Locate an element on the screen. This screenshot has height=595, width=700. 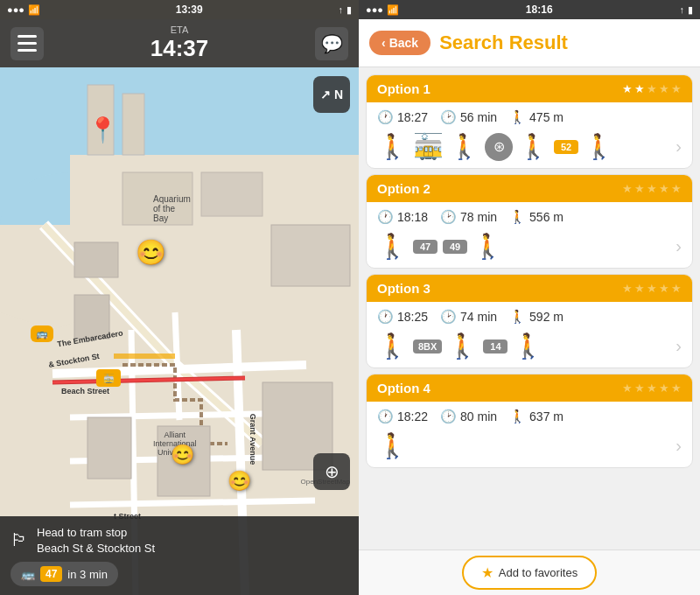
star2-3: ★ is located at coordinates (652, 189).